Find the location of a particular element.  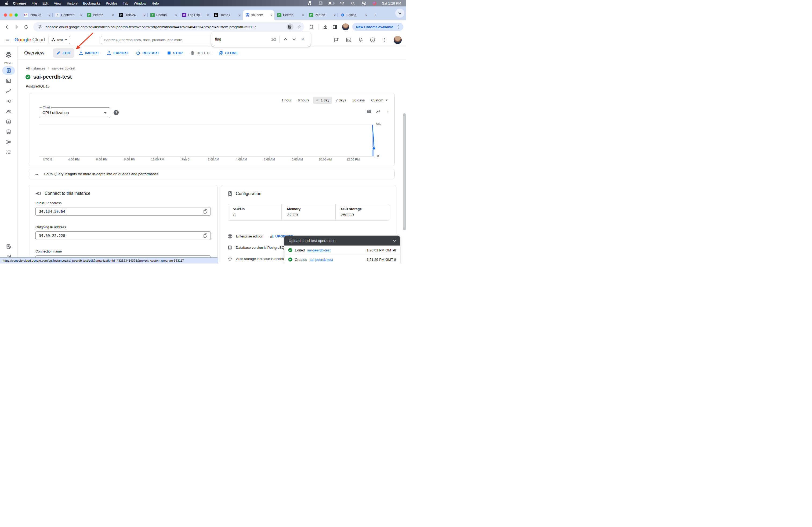

nav-observability is located at coordinates (9, 81).